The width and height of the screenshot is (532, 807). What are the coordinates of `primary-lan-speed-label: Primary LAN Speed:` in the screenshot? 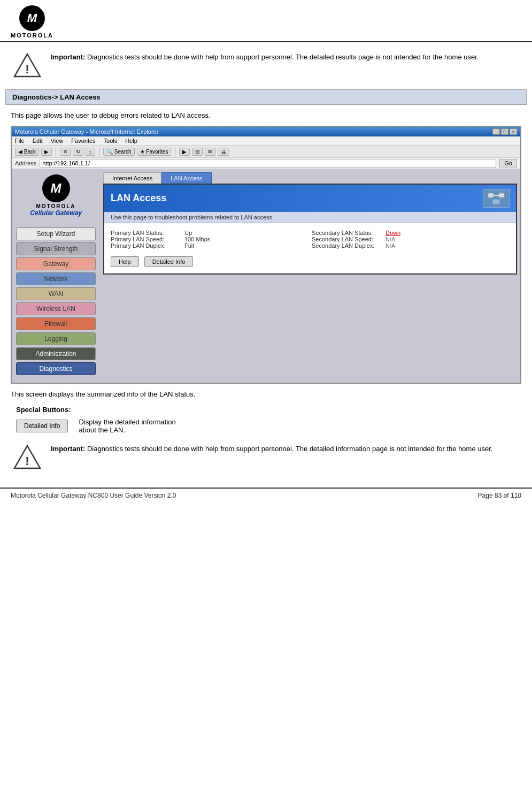 It's located at (145, 239).